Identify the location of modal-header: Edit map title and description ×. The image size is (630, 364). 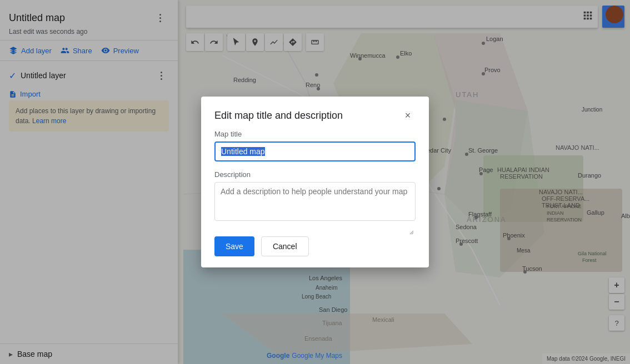
(315, 113).